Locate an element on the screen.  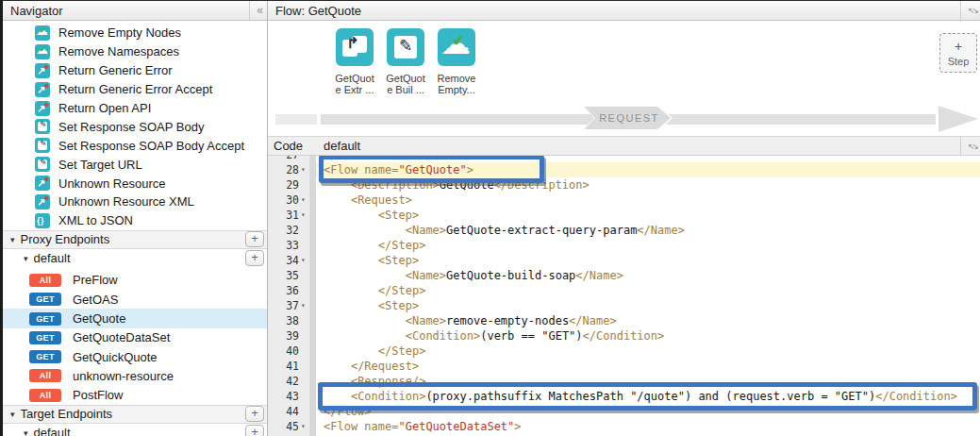
flow-steps: ↱GetQuot e Extr ...✎GetQuot e Buil ...☁✔… is located at coordinates (406, 62).